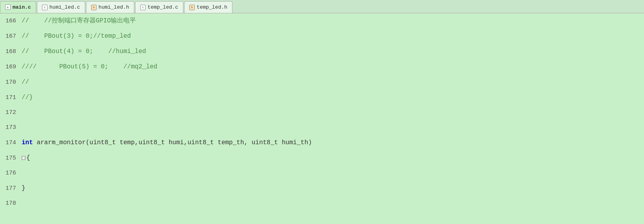 Image resolution: width=644 pixels, height=224 pixels. Describe the element at coordinates (322, 7) in the screenshot. I see `tab-bar: cmain.cchumi_led.chhumi_led.hctemp_led.c…` at that location.